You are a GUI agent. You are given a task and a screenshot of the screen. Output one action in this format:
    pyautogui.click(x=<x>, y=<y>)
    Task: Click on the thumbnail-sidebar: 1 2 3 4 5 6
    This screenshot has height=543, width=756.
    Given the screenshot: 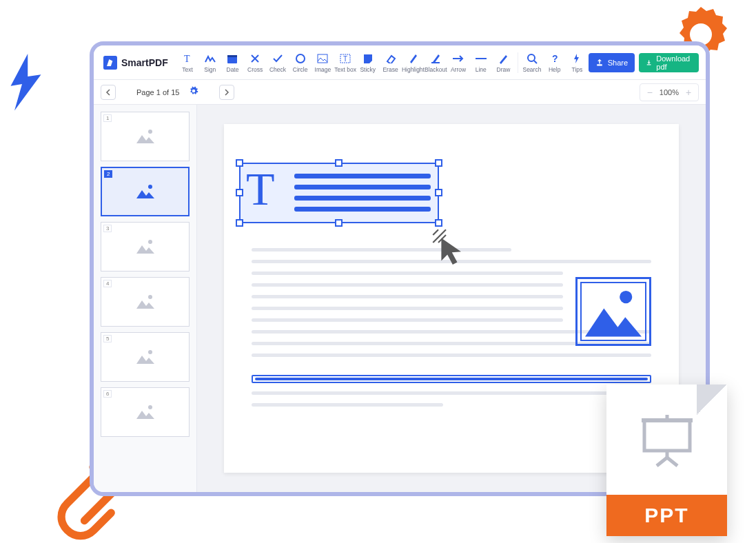 What is the action you would take?
    pyautogui.click(x=145, y=298)
    